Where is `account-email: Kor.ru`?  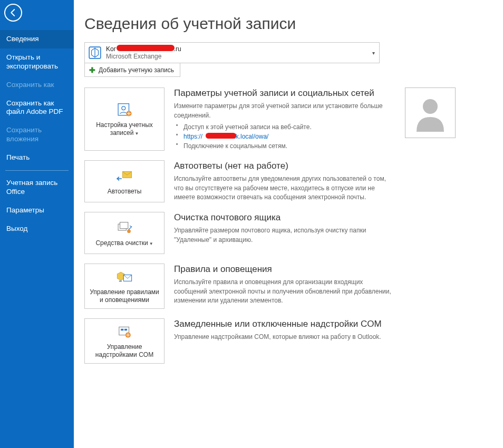
account-email: Kor.ru is located at coordinates (143, 49).